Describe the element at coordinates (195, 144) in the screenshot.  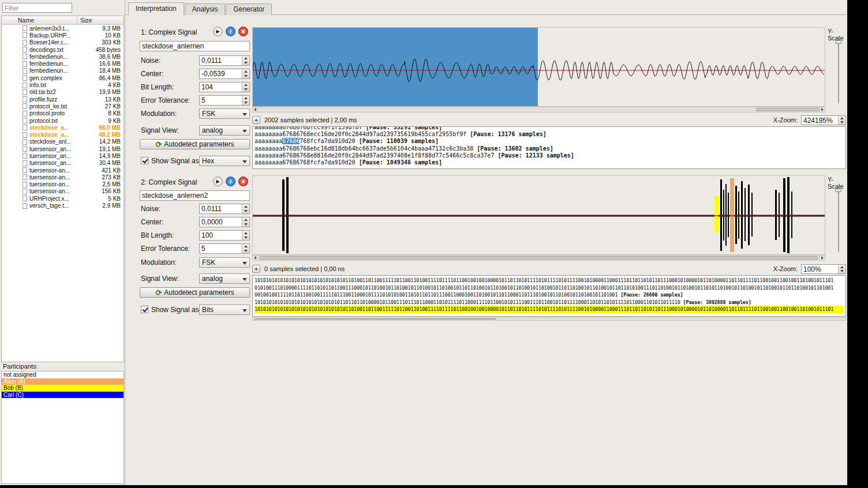
I see `signal1-autodetect-button: ⟳Autodetect parameters` at that location.